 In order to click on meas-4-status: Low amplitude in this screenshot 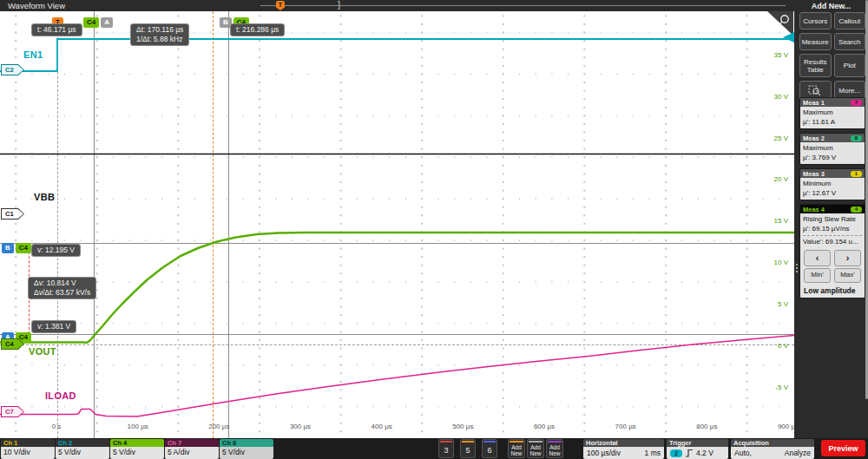, I will do `click(832, 291)`.